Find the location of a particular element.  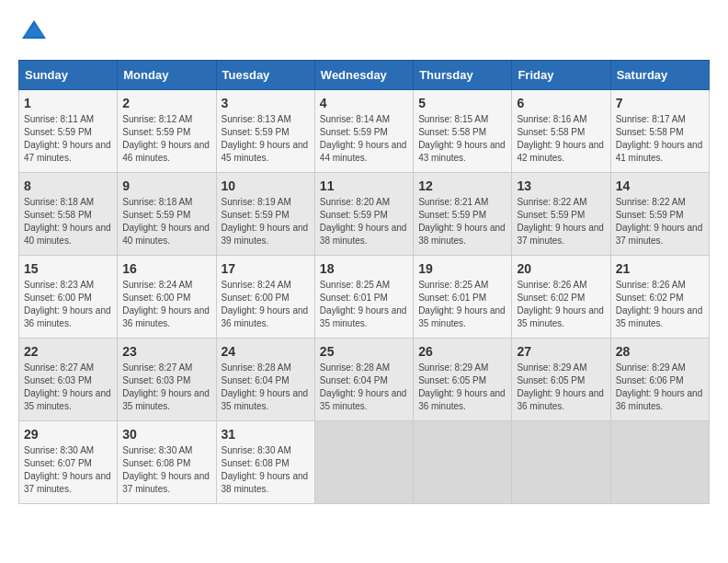

day-number: 22 is located at coordinates (68, 351).